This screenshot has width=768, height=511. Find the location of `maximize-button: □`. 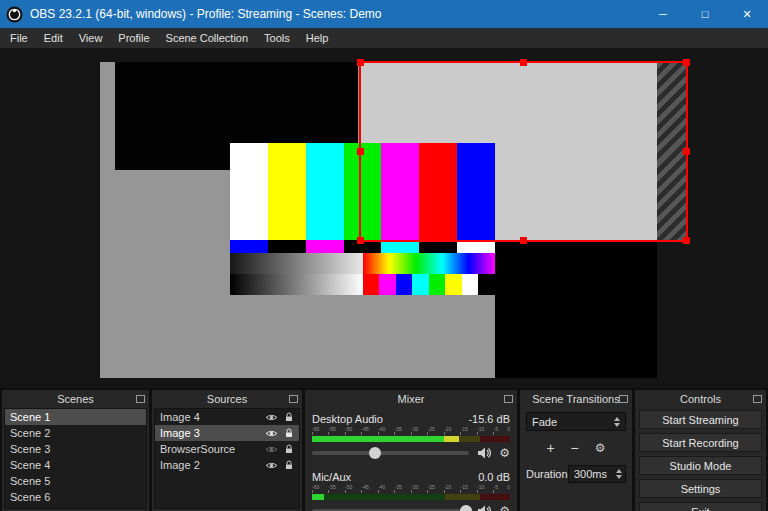

maximize-button: □ is located at coordinates (705, 14).